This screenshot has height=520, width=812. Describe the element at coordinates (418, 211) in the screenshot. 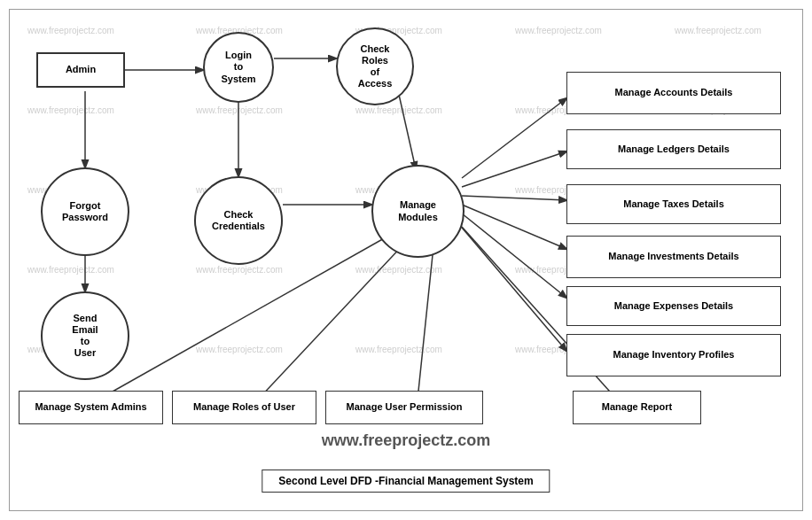

I see `manage-modules-node: Manage Modules` at that location.